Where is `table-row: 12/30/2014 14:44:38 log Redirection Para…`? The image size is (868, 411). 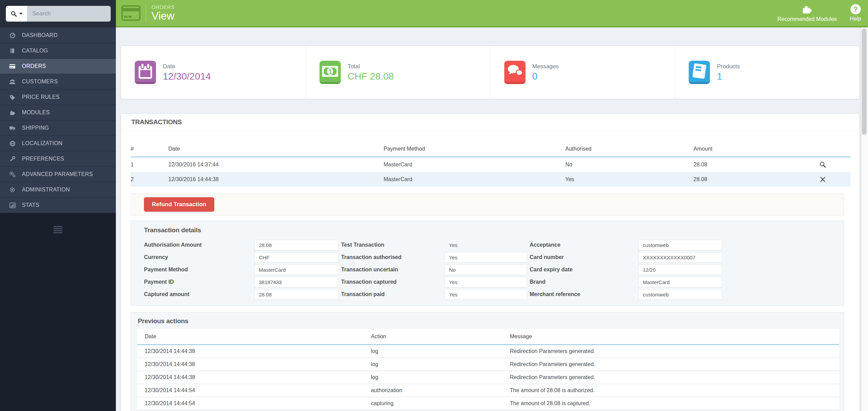 table-row: 12/30/2014 14:44:38 log Redirection Para… is located at coordinates (488, 364).